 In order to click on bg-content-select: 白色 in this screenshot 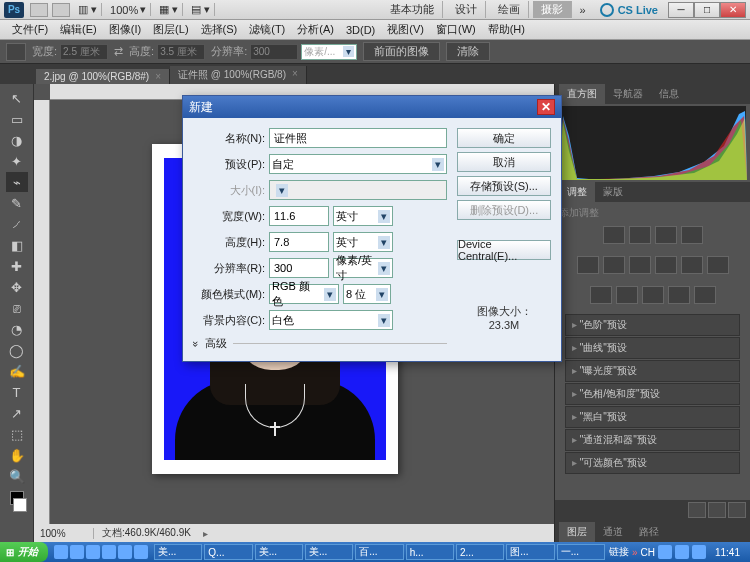, I will do `click(331, 320)`.